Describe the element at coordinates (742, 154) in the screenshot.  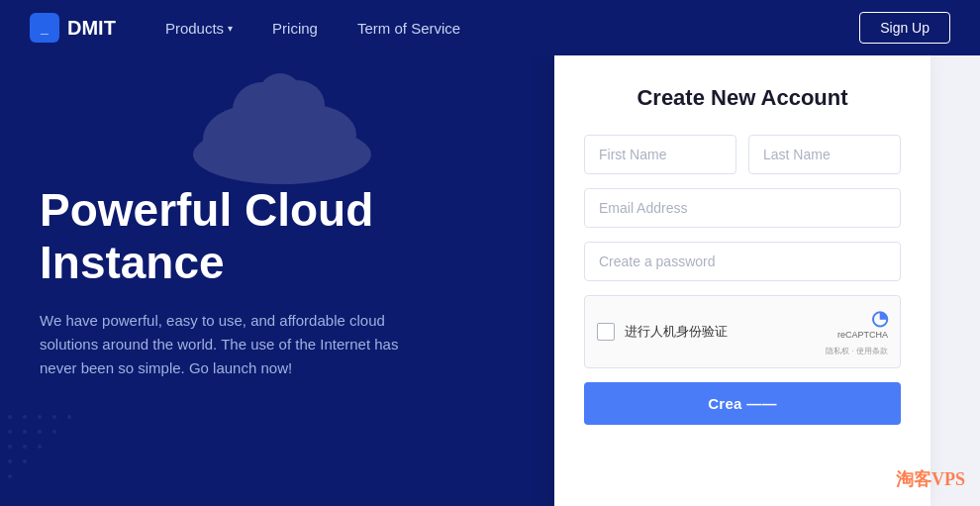
I see `name-row` at that location.